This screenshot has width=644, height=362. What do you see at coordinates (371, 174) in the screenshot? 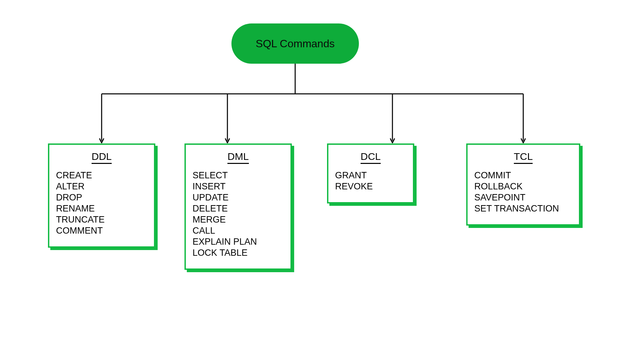
I see `category-box-dcl: DCL GRANT REVOKE` at bounding box center [371, 174].